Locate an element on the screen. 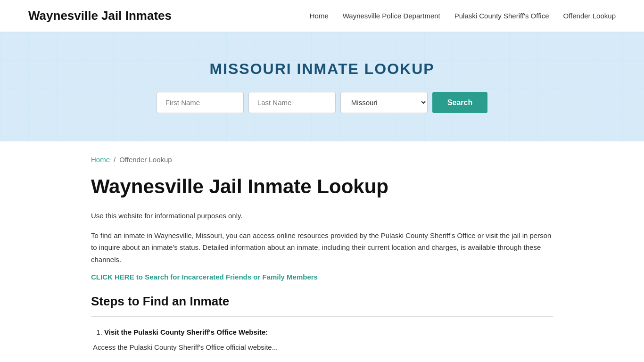  hero-title: MISSOURI INMATE LOOKUP is located at coordinates (322, 69).